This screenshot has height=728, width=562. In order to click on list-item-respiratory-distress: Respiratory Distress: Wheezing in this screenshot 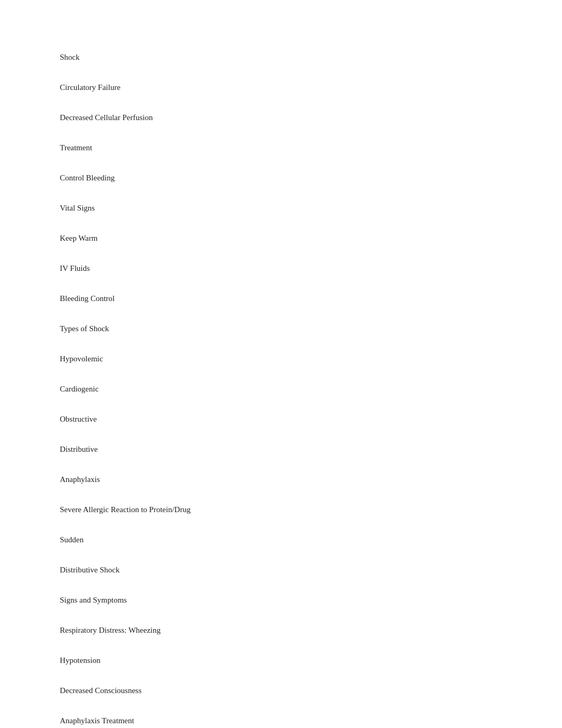, I will do `click(311, 631)`.